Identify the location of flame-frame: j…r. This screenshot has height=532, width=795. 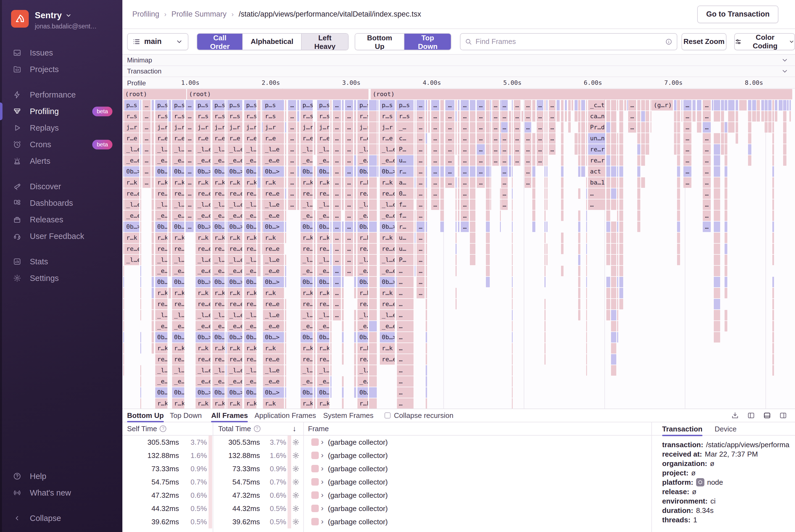
(235, 128).